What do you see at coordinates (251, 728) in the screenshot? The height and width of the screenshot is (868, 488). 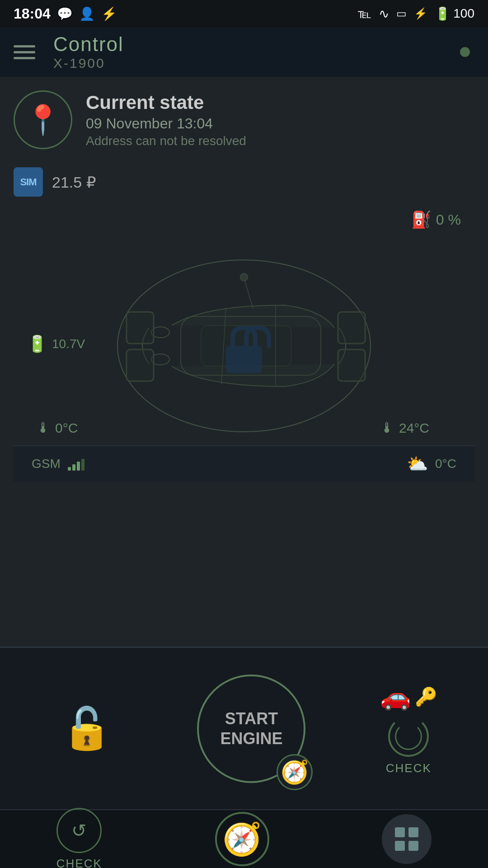 I see `start-engine-label: START ENGINE` at bounding box center [251, 728].